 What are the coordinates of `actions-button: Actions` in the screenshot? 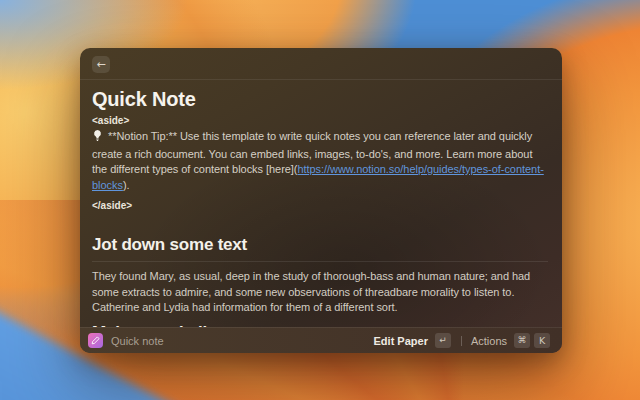 It's located at (489, 341).